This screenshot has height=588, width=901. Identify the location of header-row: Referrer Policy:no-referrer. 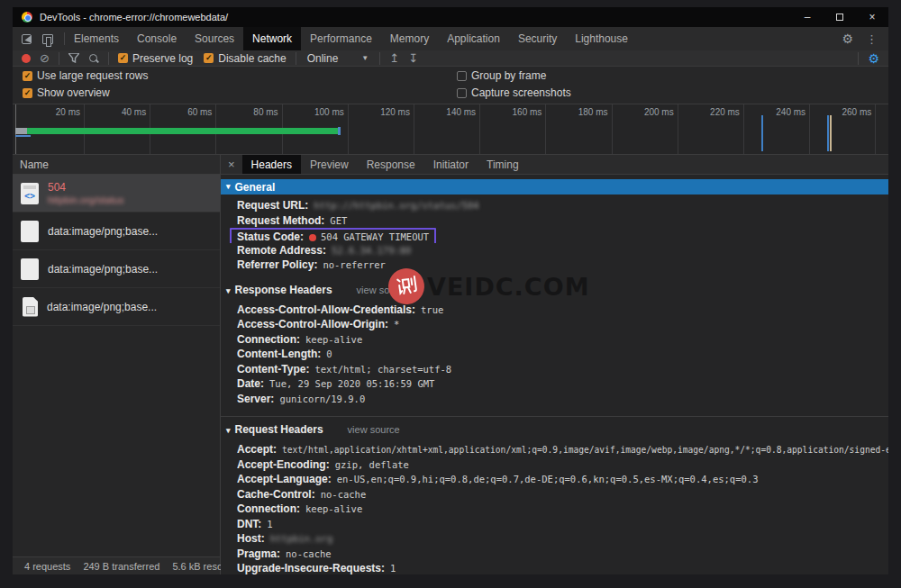
(555, 265).